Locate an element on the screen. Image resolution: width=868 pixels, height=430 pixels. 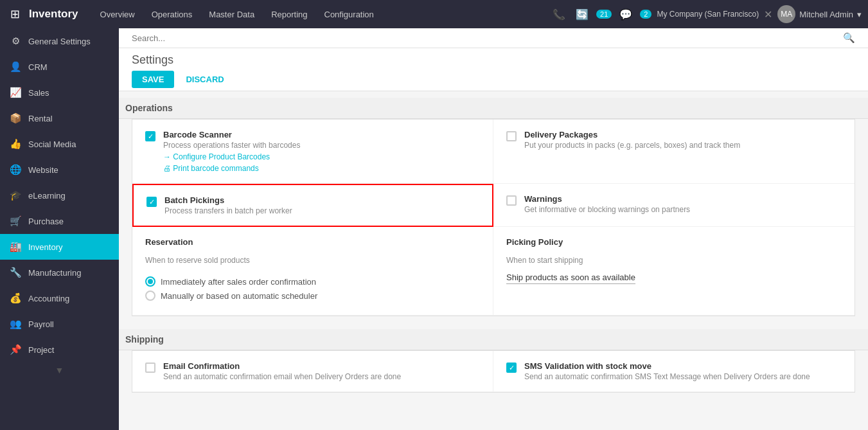
sidebar-label: Accounting is located at coordinates (49, 298).